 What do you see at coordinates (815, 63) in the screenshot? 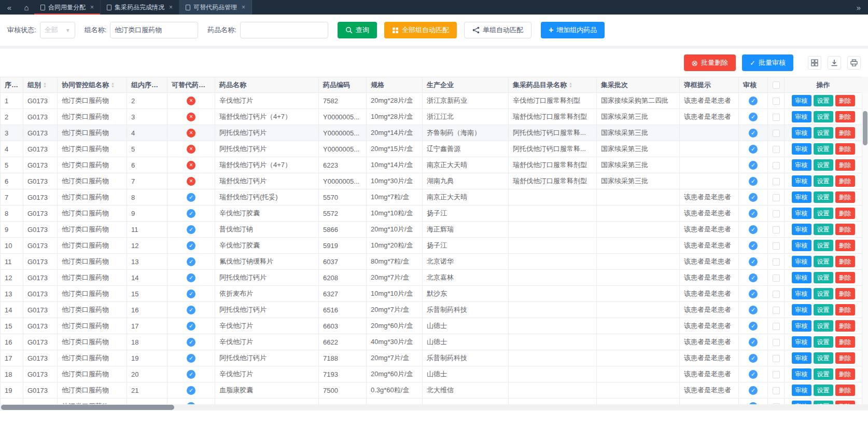
I see `column-settings-button` at bounding box center [815, 63].